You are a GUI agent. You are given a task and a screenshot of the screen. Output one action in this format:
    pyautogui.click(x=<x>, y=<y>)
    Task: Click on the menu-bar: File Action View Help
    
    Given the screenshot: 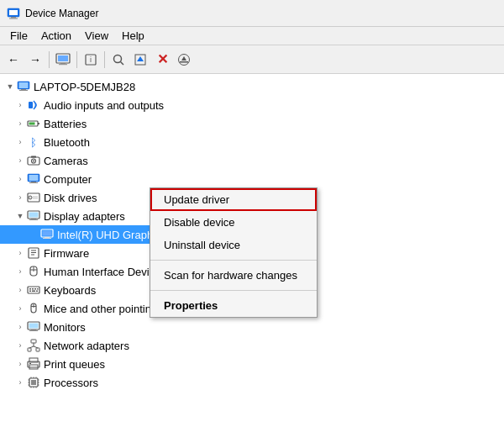 What is the action you would take?
    pyautogui.click(x=252, y=36)
    